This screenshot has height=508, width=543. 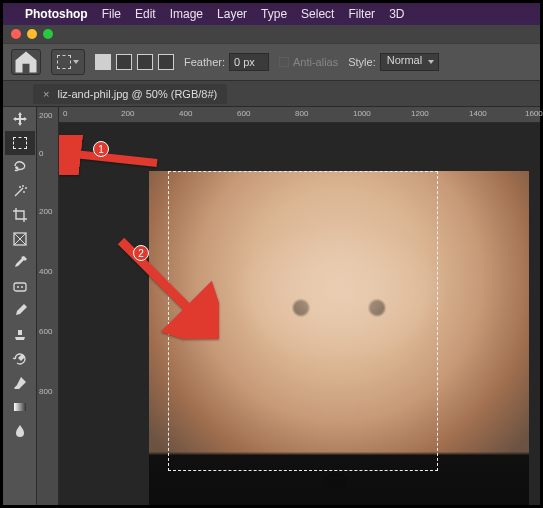 I want to click on crop-tool, so click(x=20, y=215).